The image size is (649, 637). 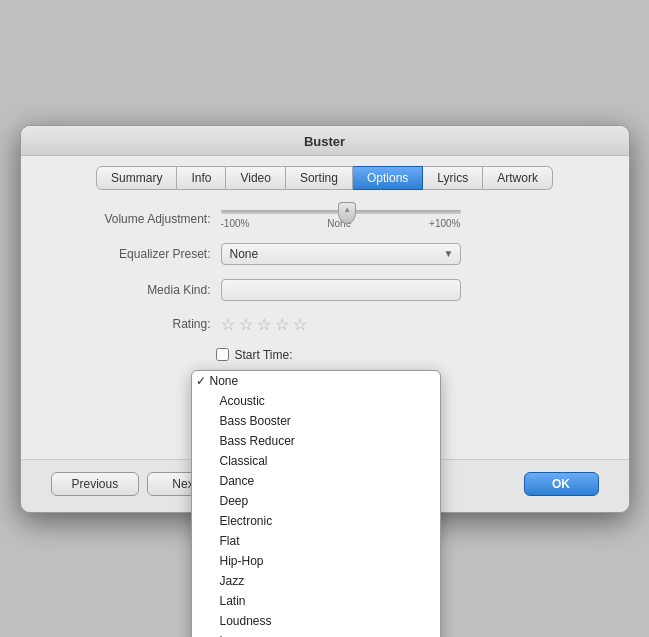 What do you see at coordinates (316, 441) in the screenshot?
I see `dropdown-item: Bass Reducer` at bounding box center [316, 441].